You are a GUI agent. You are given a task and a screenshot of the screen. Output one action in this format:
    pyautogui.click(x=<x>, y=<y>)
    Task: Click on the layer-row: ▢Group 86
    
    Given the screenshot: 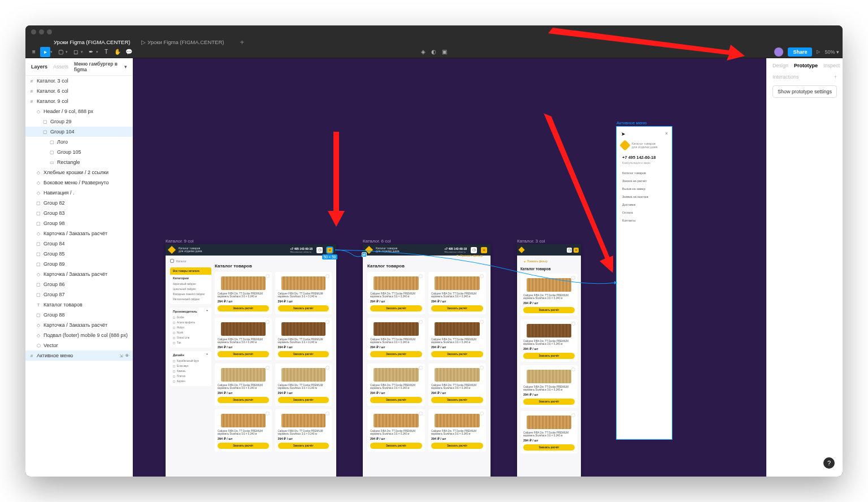 What is the action you would take?
    pyautogui.click(x=79, y=284)
    